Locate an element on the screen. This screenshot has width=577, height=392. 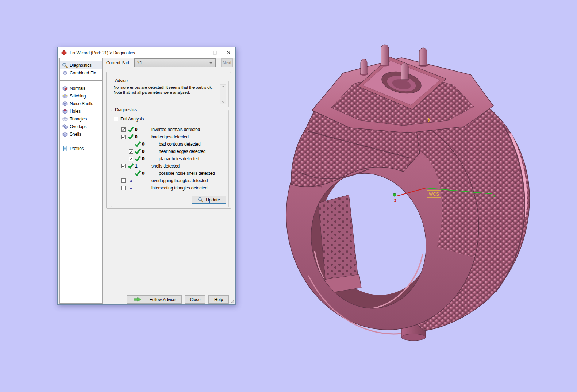
sidebar-item-label: Profiles is located at coordinates (77, 149).